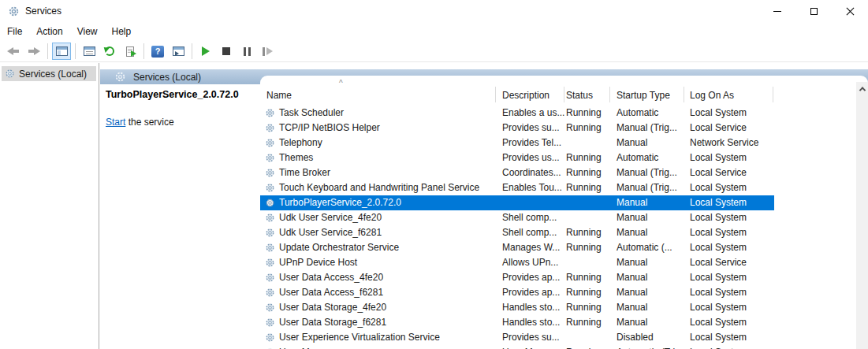 This screenshot has width=868, height=349. I want to click on properties-button, so click(89, 51).